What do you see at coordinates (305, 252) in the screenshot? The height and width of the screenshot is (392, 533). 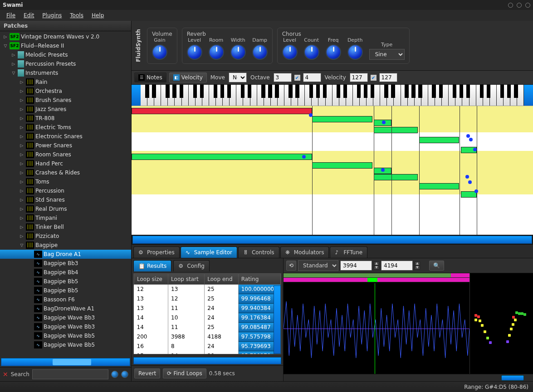 I see `tab-modulators: ❋Modulators` at bounding box center [305, 252].